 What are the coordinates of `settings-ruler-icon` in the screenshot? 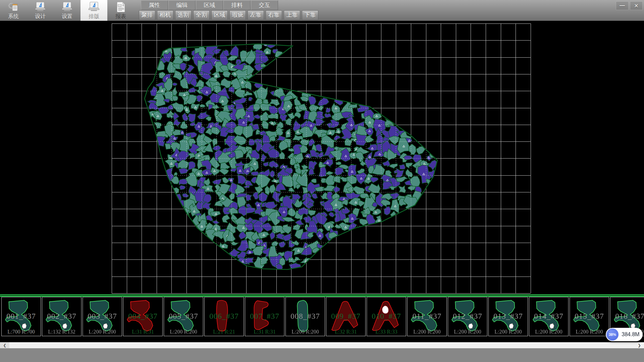 It's located at (67, 7).